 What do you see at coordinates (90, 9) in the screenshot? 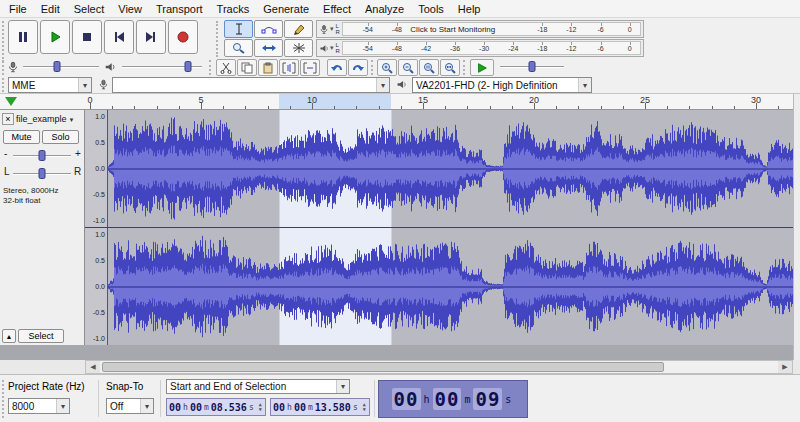
I see `menu-item-select: Select` at bounding box center [90, 9].